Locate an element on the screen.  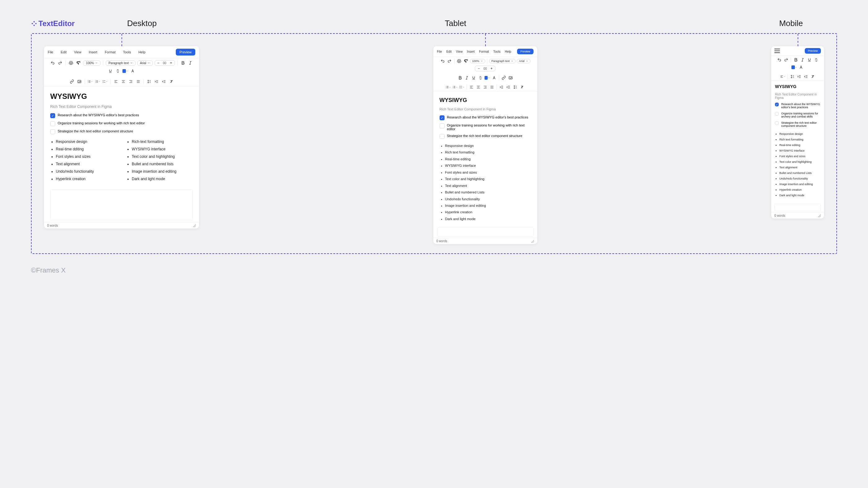
image-icon is located at coordinates (511, 78).